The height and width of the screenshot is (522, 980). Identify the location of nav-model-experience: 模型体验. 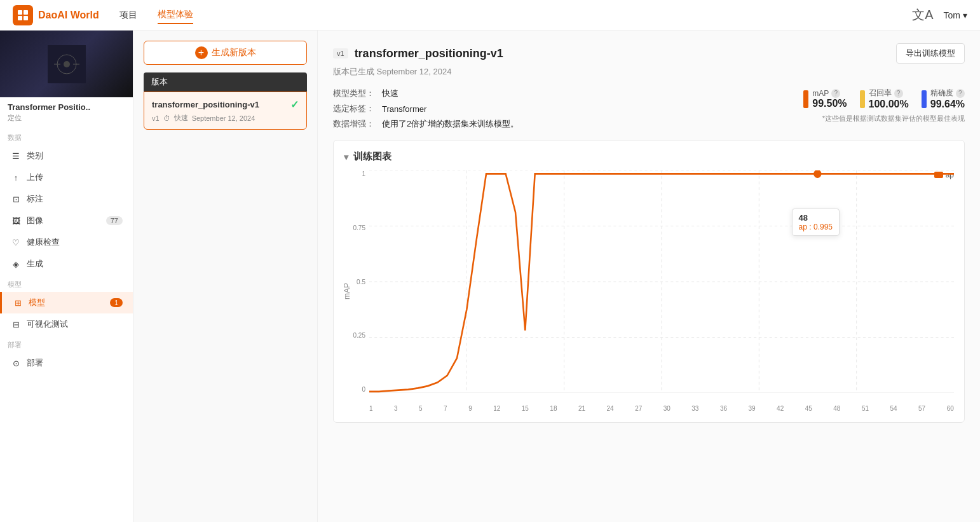
(175, 15).